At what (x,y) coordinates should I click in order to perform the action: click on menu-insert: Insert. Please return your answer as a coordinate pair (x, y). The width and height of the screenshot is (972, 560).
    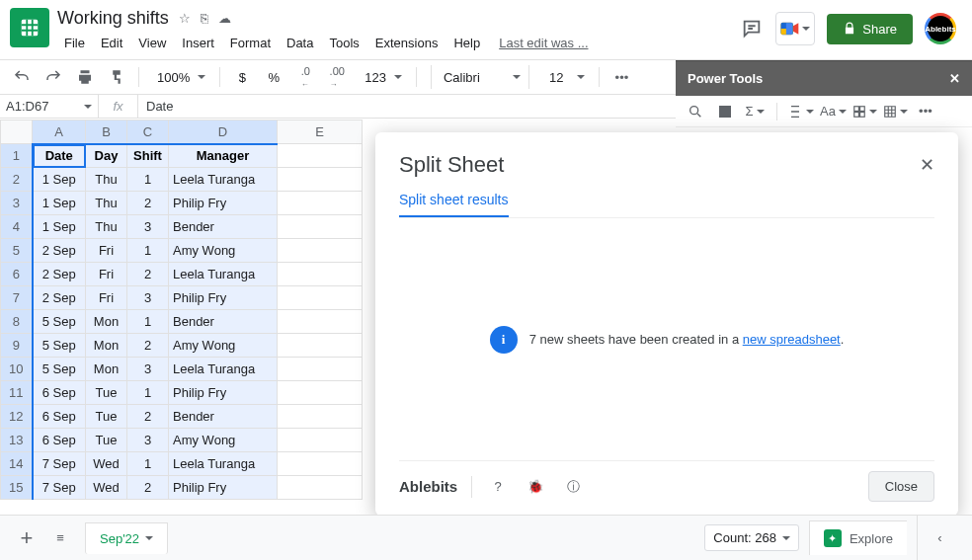
    Looking at the image, I should click on (198, 43).